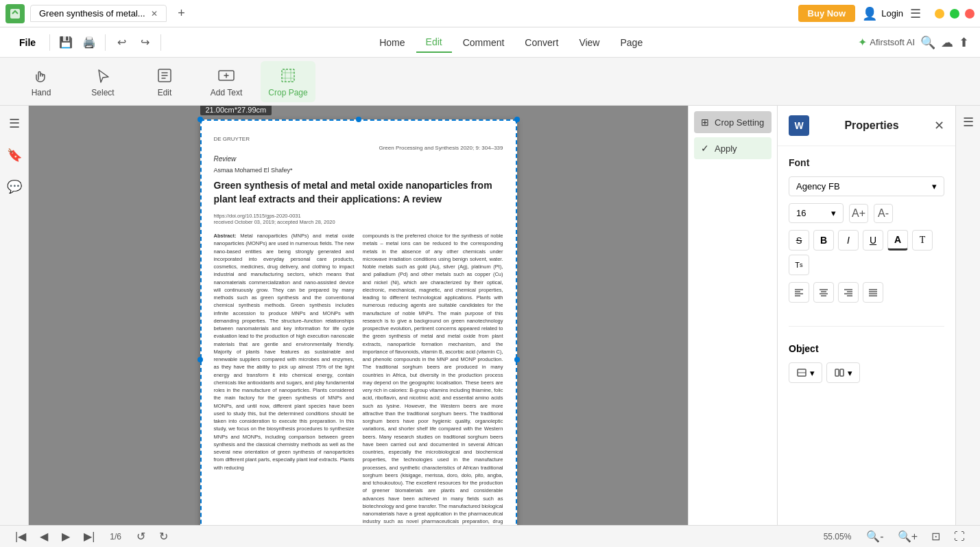  What do you see at coordinates (359, 192) in the screenshot?
I see `pdf-title: Green synthesis of metal and metal oxide…` at bounding box center [359, 192].